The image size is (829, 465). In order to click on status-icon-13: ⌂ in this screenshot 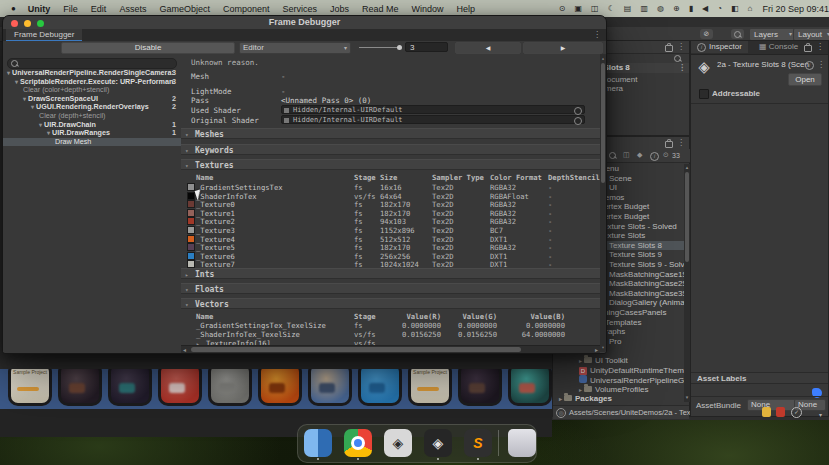, I will do `click(750, 8)`.